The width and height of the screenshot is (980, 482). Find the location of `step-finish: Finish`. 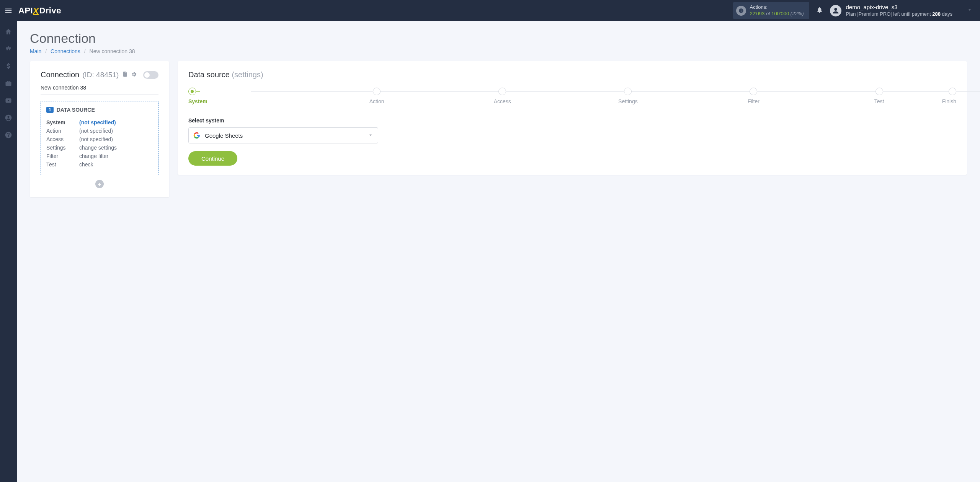

step-finish: Finish is located at coordinates (949, 96).